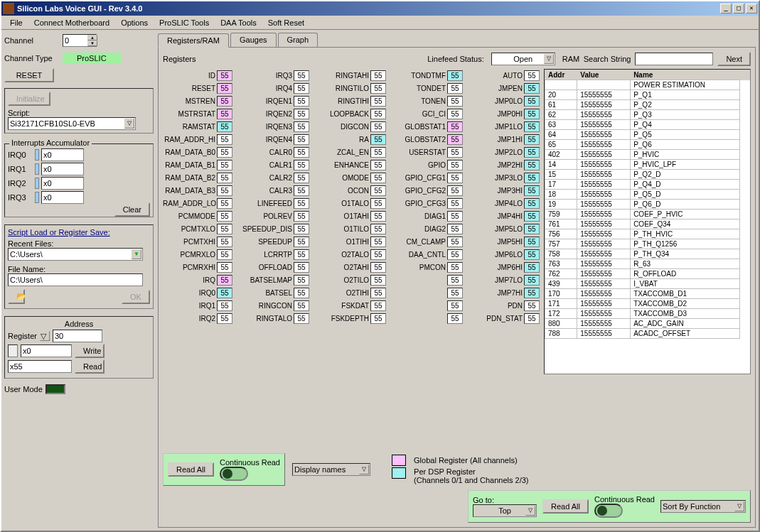 The width and height of the screenshot is (760, 532). What do you see at coordinates (562, 115) in the screenshot?
I see `ram-cell: 62` at bounding box center [562, 115].